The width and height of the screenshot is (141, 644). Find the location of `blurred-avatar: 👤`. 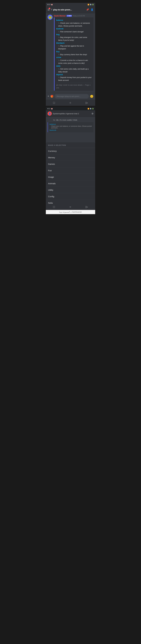

blurred-avatar: 👤 is located at coordinates (50, 114).